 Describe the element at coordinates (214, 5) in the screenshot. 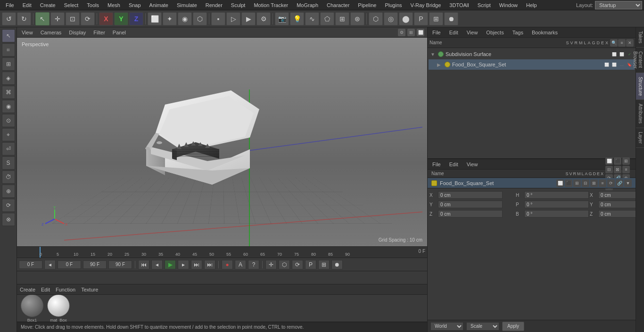

I see `menu-render: Render` at that location.